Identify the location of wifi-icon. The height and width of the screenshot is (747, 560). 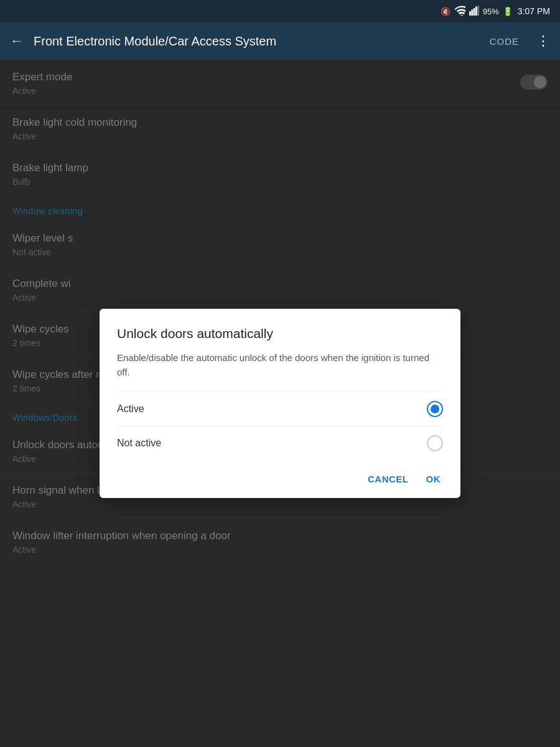
(460, 11).